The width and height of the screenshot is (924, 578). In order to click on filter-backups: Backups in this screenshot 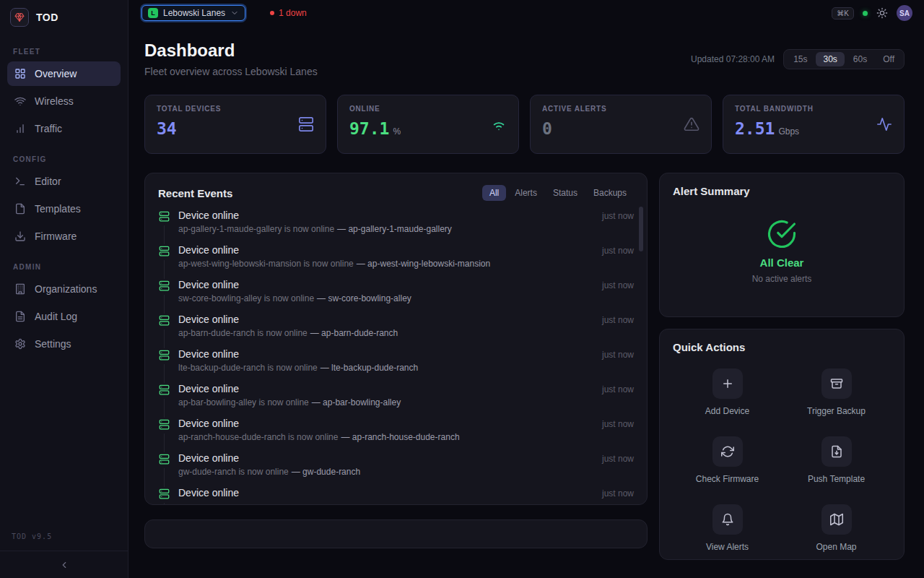, I will do `click(610, 193)`.